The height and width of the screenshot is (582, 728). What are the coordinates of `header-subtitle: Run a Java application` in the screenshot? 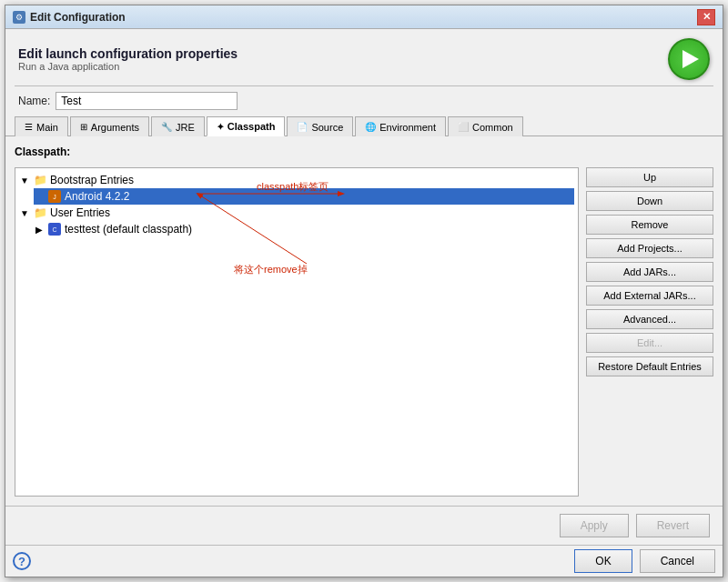 It's located at (127, 66).